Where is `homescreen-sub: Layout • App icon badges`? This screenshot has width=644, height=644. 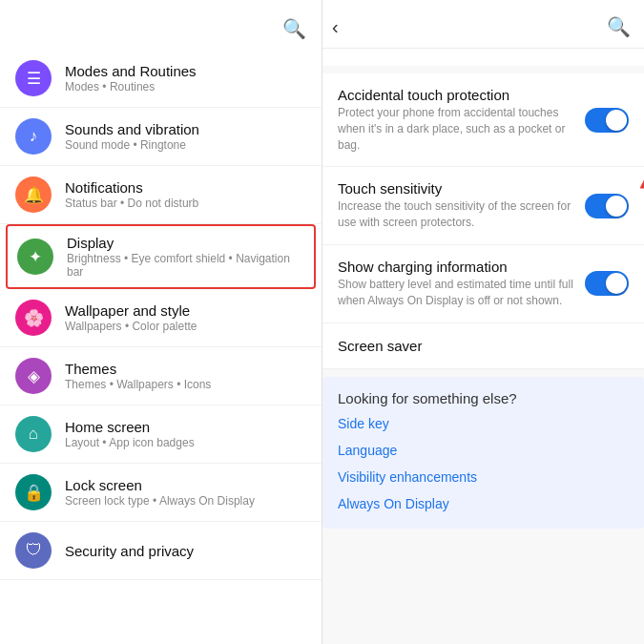 homescreen-sub: Layout • App icon badges is located at coordinates (130, 443).